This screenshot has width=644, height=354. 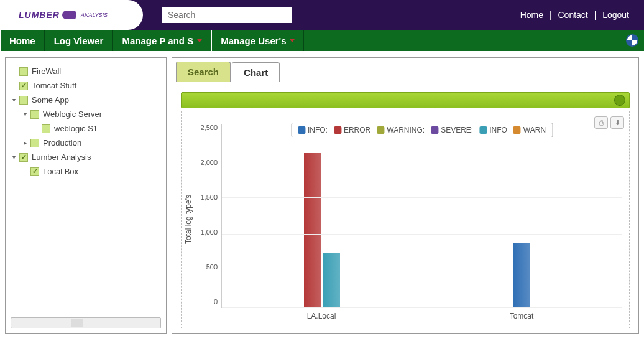 What do you see at coordinates (322, 15) in the screenshot?
I see `header-bar: LUMBER ANALYSIS Home | Contact | Logout` at bounding box center [322, 15].